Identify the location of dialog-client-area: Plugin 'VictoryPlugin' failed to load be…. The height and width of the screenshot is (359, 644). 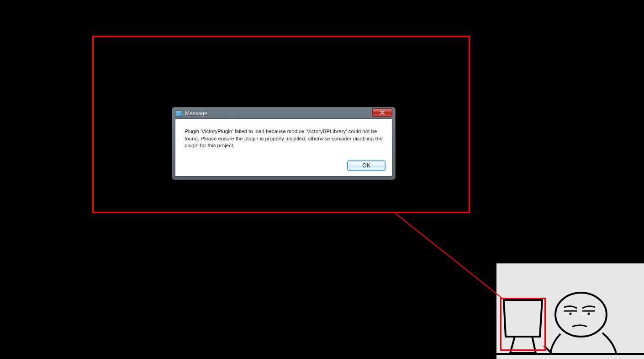
(284, 147).